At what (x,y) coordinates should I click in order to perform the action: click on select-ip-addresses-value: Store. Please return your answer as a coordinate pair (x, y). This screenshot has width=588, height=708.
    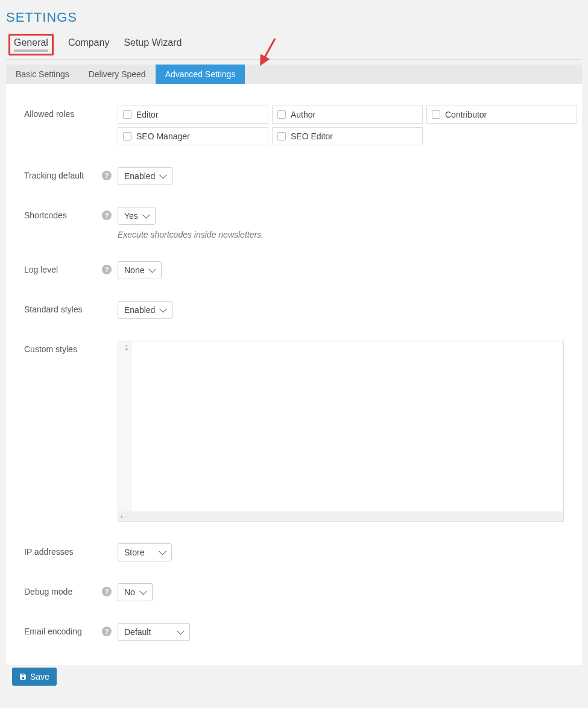
    Looking at the image, I should click on (134, 552).